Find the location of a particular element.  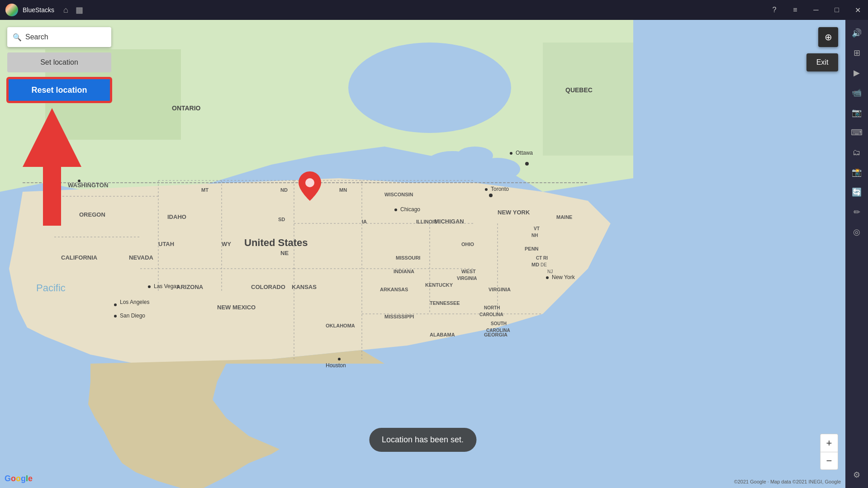

titlebar: BlueStacks ⌂ ▦ ? ≡ ─ □ ✕ is located at coordinates (434, 10).